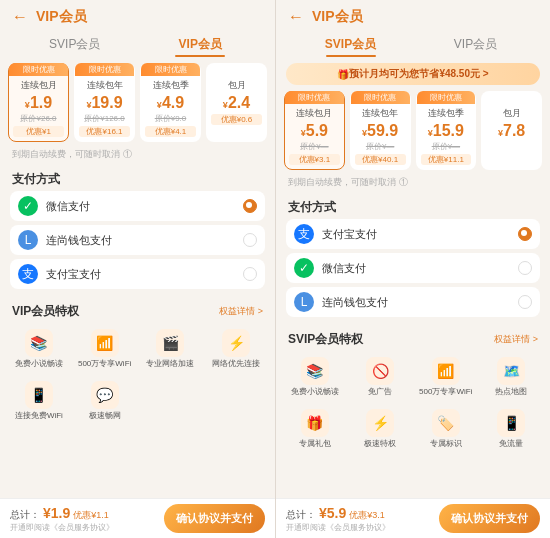 The image size is (550, 538). Describe the element at coordinates (380, 160) in the screenshot. I see `plan-discount: 优惠¥40.1` at that location.